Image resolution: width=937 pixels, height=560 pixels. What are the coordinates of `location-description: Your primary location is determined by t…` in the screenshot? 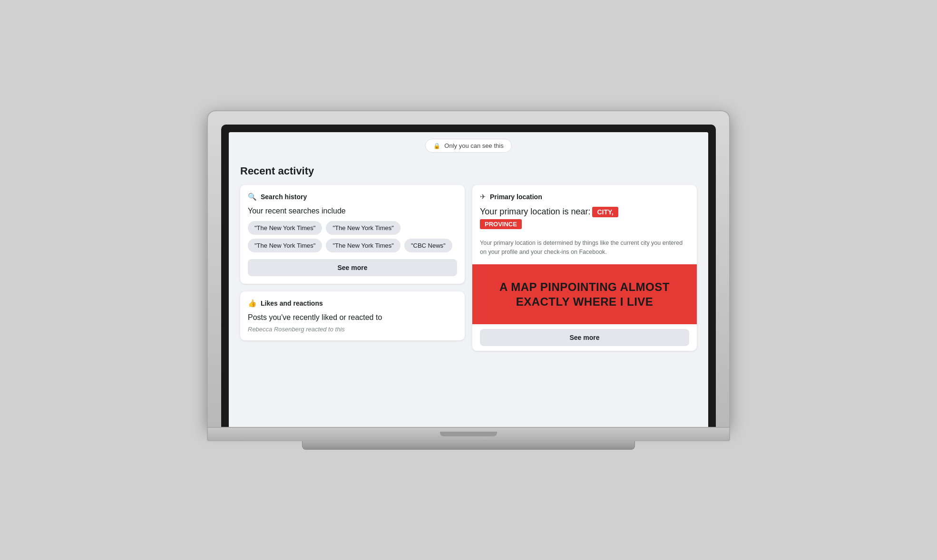 It's located at (585, 248).